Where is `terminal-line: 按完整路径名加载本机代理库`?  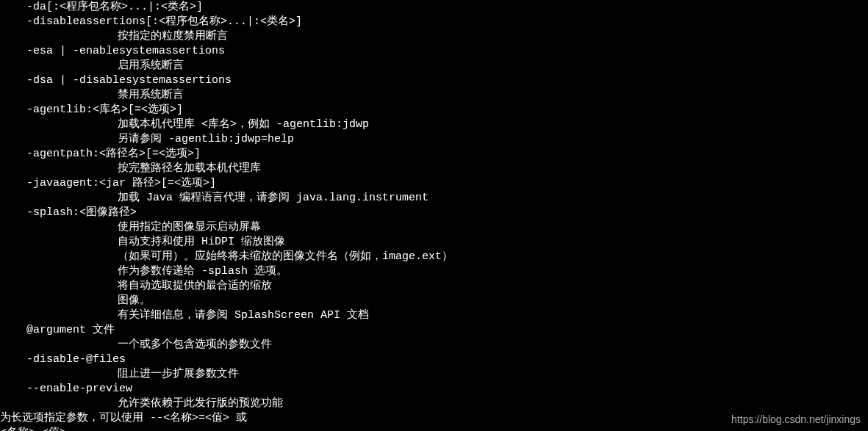
terminal-line: 按完整路径名加载本机代理库 is located at coordinates (434, 169).